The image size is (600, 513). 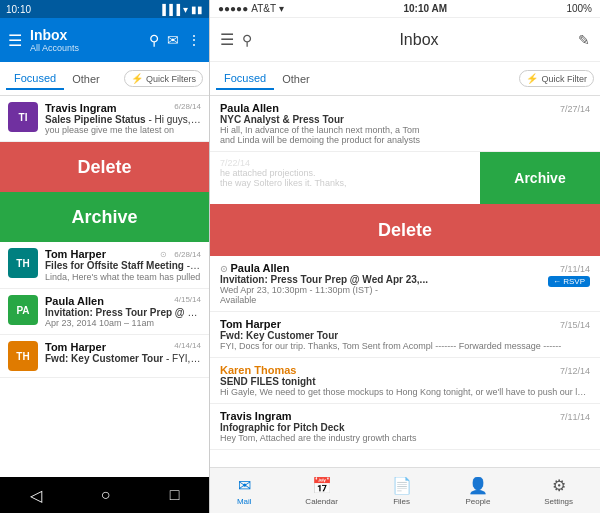 I want to click on recent-button-left: □, so click(x=175, y=495).